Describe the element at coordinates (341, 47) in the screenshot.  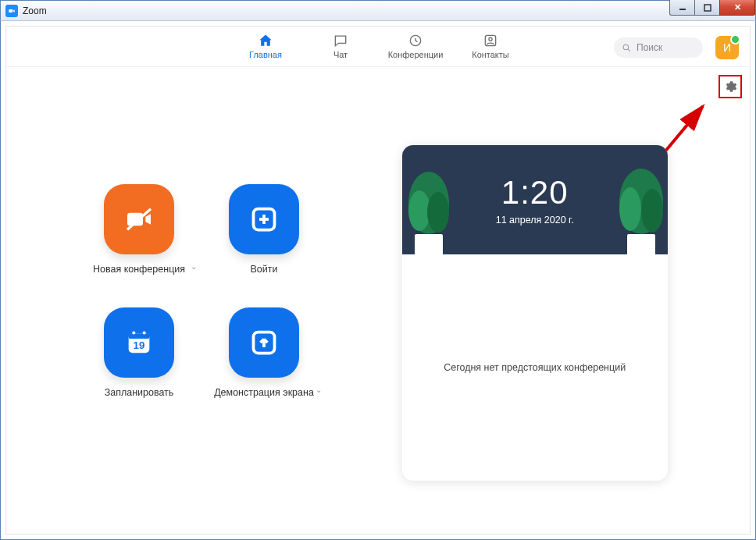
I see `tab-chat: Чат` at that location.